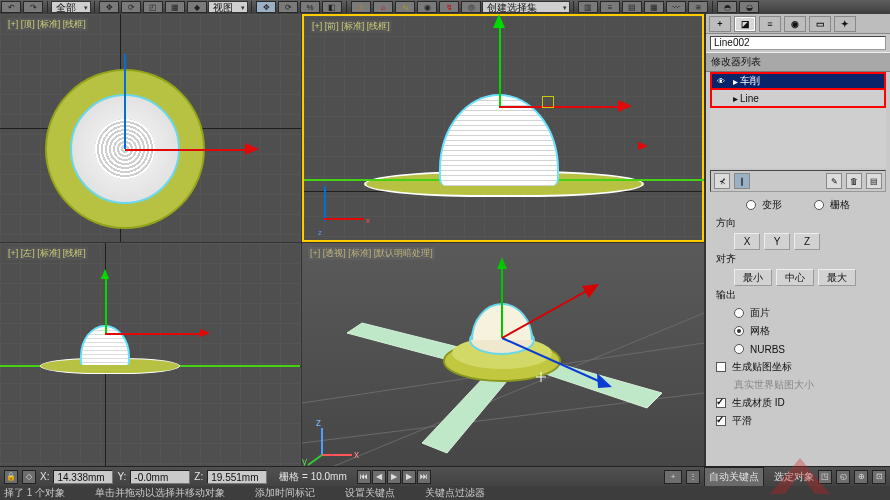 This screenshot has height=500, width=890. I want to click on lock-icon: 🔒, so click(11, 477).